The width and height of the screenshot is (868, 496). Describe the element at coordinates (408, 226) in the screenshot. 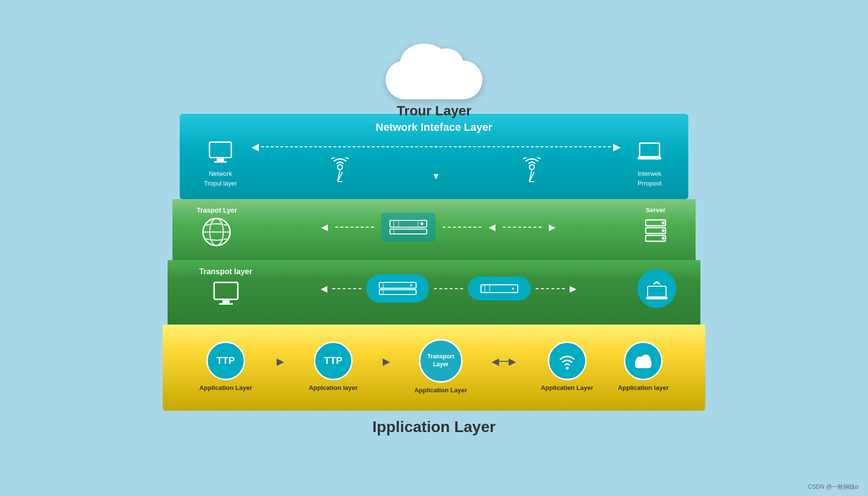

I see `router-icon` at that location.